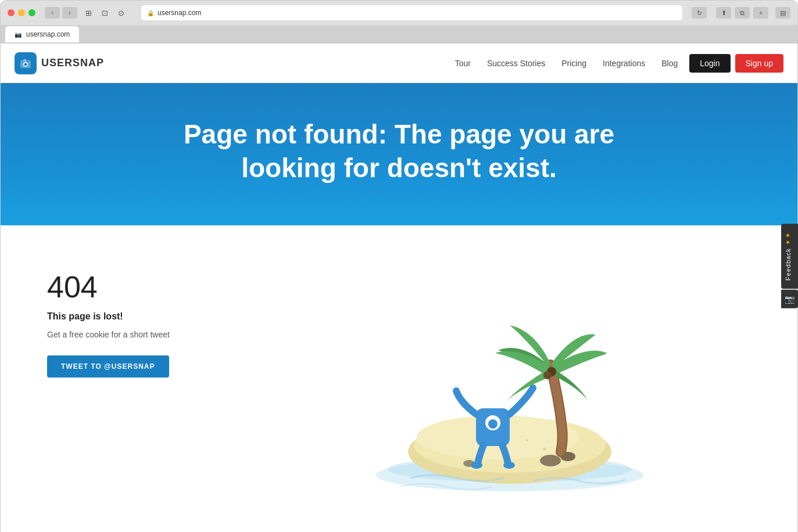 The height and width of the screenshot is (532, 798). What do you see at coordinates (516, 63) in the screenshot?
I see `nav-success-stories: Success Stories` at bounding box center [516, 63].